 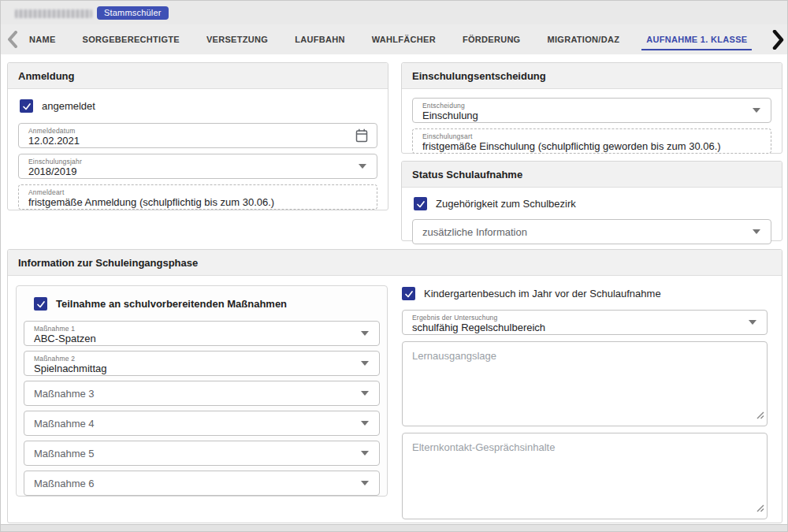 What do you see at coordinates (506, 203) in the screenshot?
I see `schulbezirk-checkbox-label: Zugehörigkeit zum Schulbezirk` at bounding box center [506, 203].